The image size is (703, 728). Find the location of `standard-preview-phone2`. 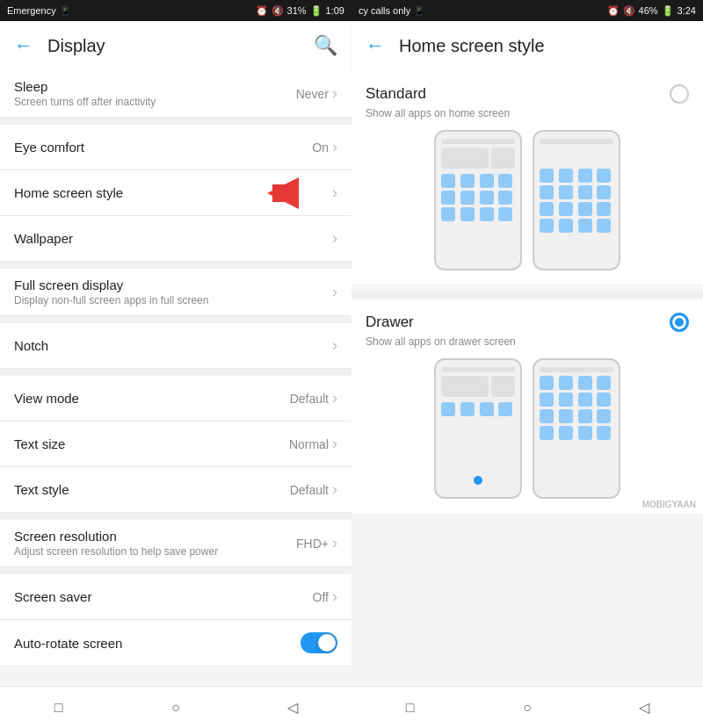

standard-preview-phone2 is located at coordinates (576, 200).